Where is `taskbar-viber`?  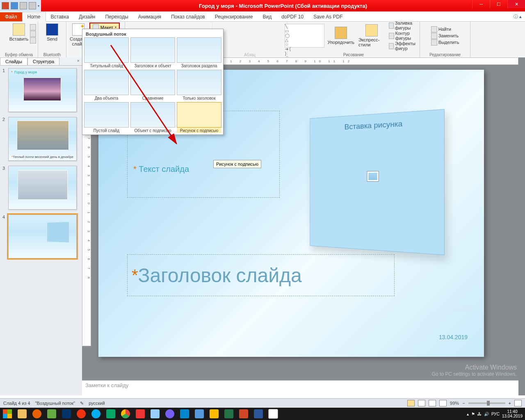
taskbar-viber is located at coordinates (170, 414).